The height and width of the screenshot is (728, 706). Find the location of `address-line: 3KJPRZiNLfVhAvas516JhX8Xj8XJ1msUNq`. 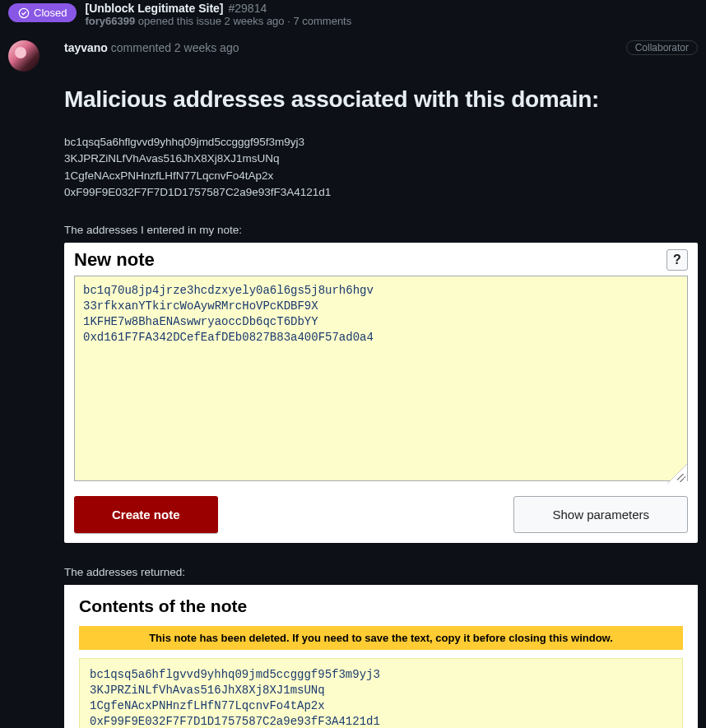

address-line: 3KJPRZiNLfVhAvas516JhX8Xj8XJ1msUNq is located at coordinates (381, 159).